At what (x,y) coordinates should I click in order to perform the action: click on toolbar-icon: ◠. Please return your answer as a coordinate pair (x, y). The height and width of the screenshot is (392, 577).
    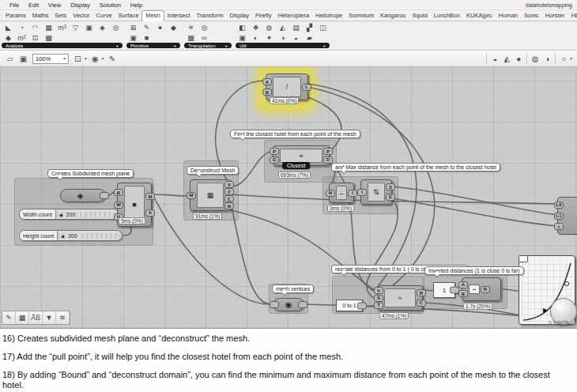
    Looking at the image, I should click on (35, 27).